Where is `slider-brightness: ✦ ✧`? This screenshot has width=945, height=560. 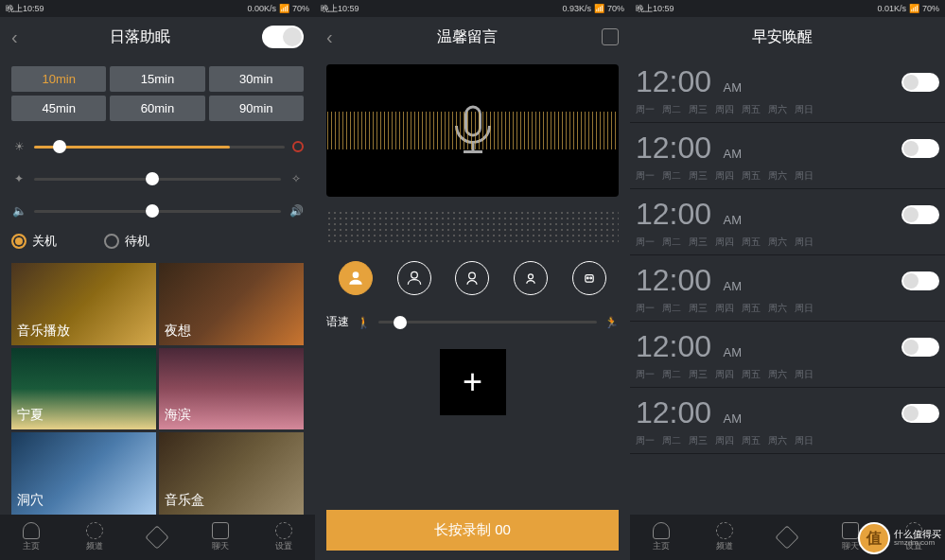
slider-brightness: ✦ ✧ is located at coordinates (157, 179).